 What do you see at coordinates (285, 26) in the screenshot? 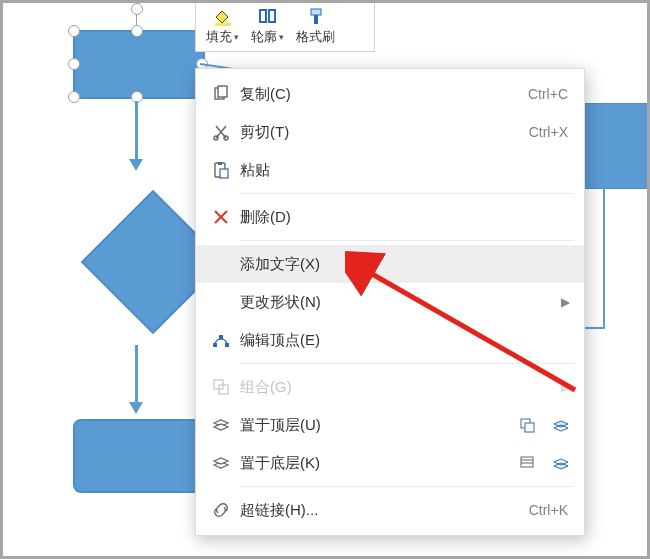
I see `mini-format-toolbar: 填充▾ 轮廓▾ 格式刷` at bounding box center [285, 26].